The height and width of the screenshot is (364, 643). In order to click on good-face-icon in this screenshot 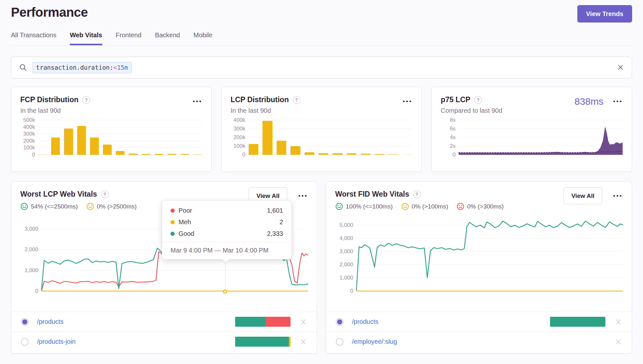, I will do `click(339, 206)`.